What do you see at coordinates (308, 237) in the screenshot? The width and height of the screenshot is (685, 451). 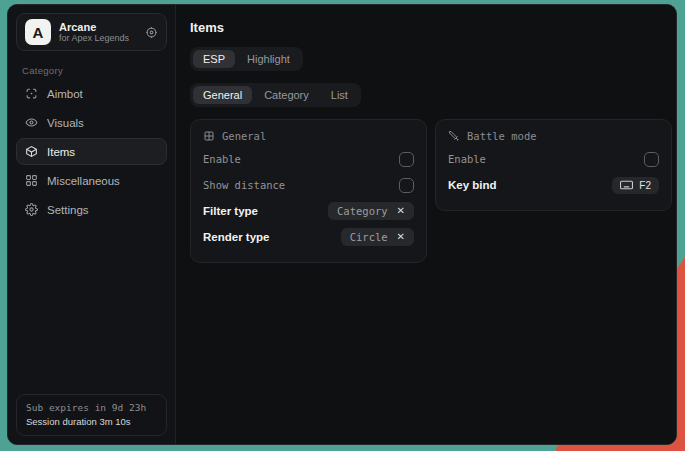 I see `setting-row-render-type: Render type Circle ✕` at bounding box center [308, 237].